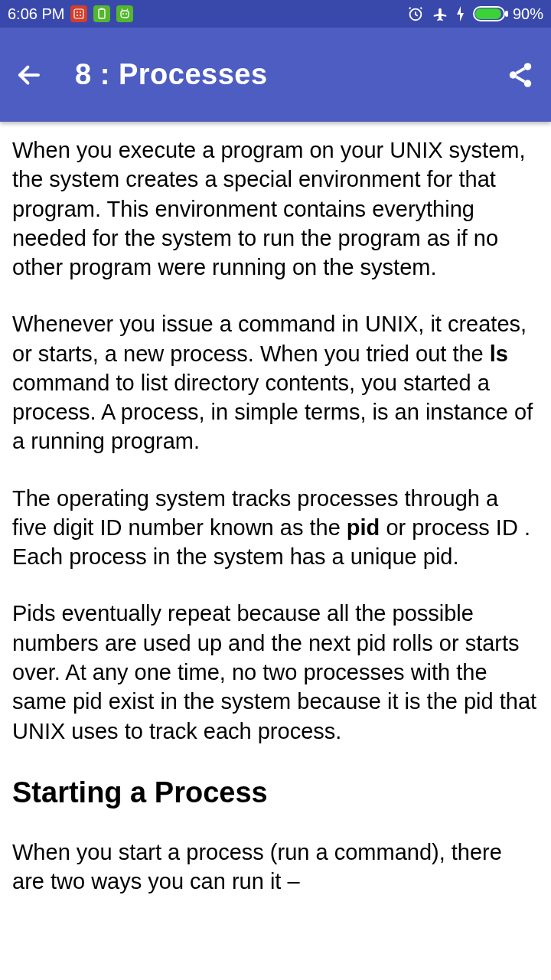  Describe the element at coordinates (29, 75) in the screenshot. I see `arrow-left-icon` at that location.